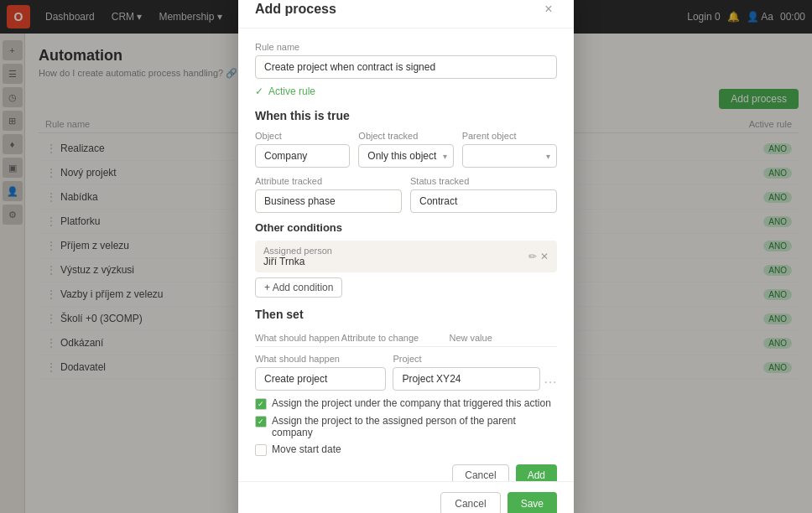 The image size is (812, 513). What do you see at coordinates (298, 251) in the screenshot?
I see `condition-label: Assigned person` at bounding box center [298, 251].